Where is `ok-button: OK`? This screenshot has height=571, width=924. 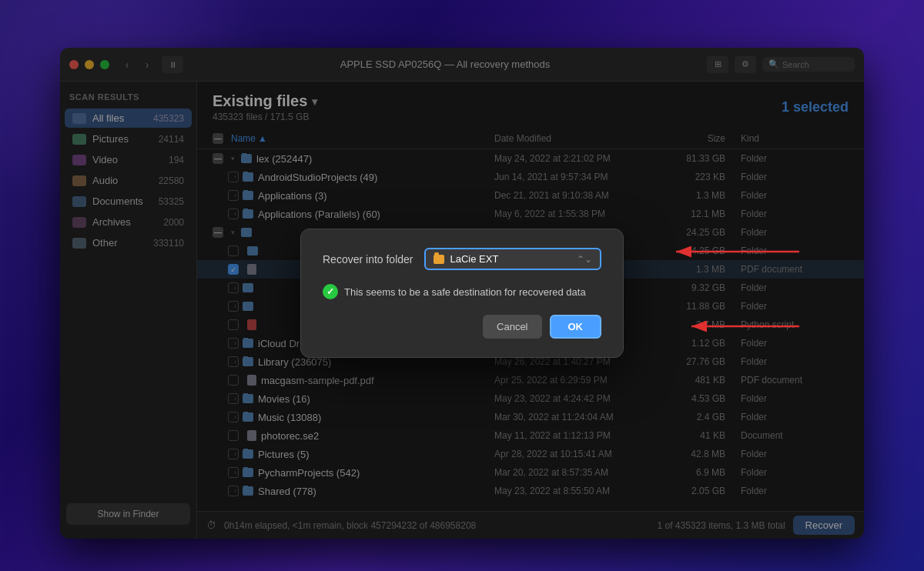 ok-button: OK is located at coordinates (576, 326).